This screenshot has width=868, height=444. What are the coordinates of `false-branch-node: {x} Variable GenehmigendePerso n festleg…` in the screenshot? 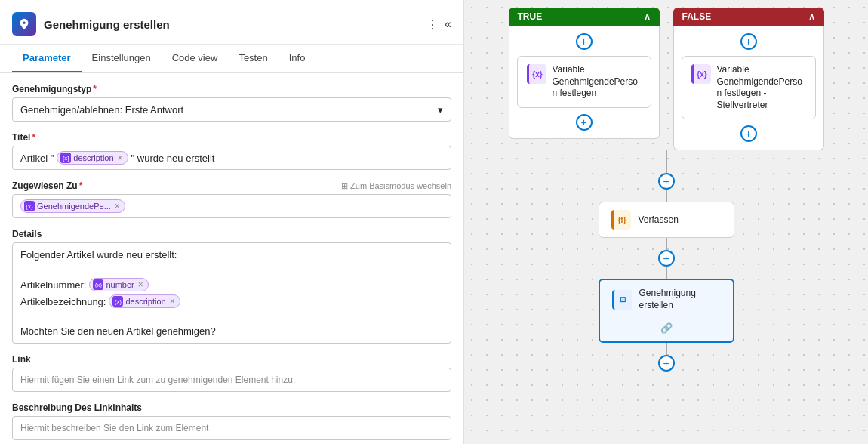 It's located at (749, 88).